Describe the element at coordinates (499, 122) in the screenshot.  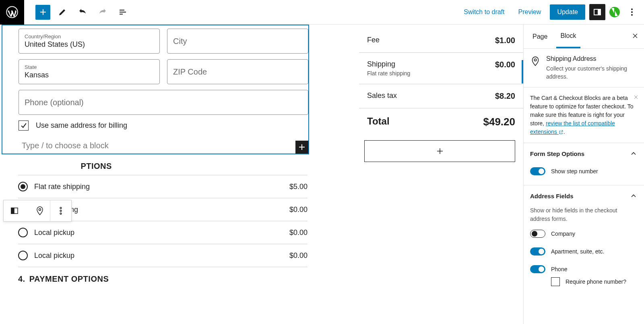
I see `total-value: $49.20` at that location.